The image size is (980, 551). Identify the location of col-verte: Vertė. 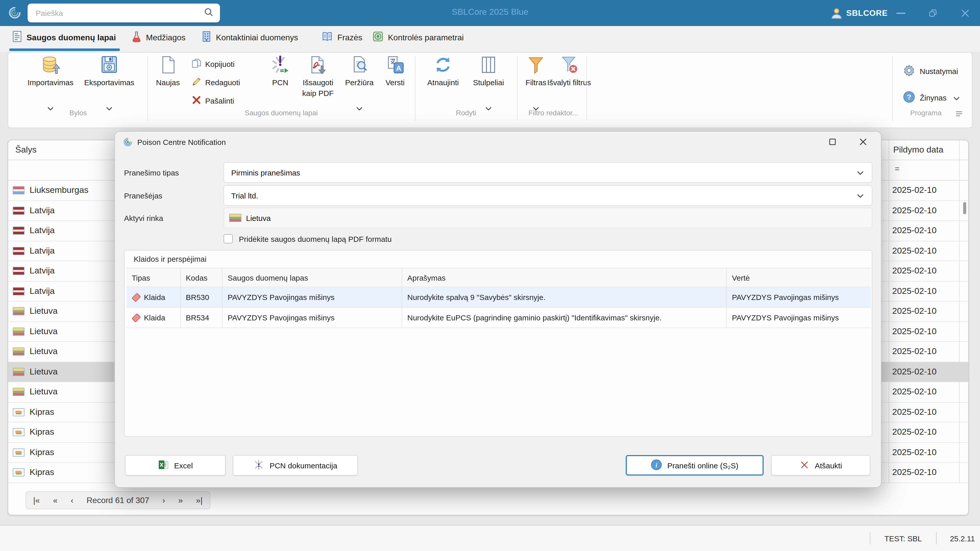
(799, 278).